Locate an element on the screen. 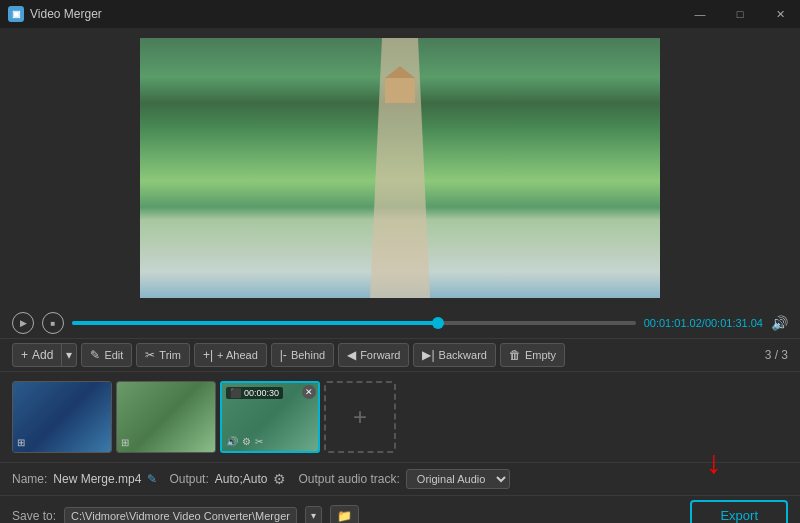  video-building-overlay is located at coordinates (400, 90).